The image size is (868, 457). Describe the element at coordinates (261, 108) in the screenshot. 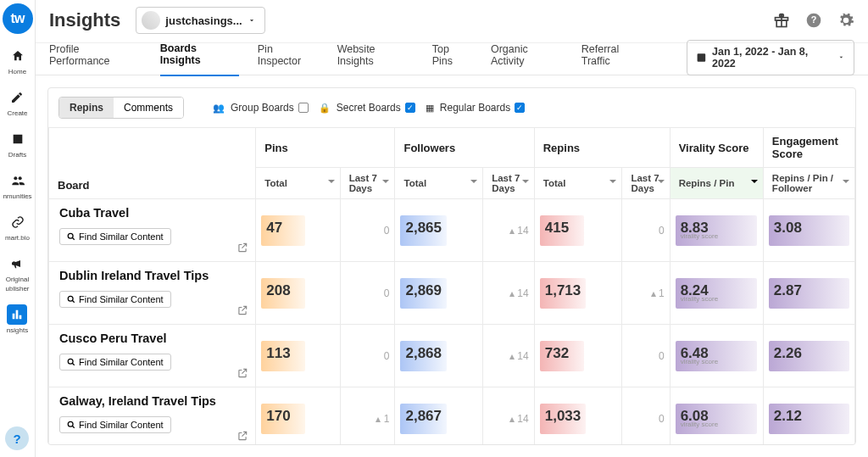

I see `filter-group-boards: 👥 Group Boards` at that location.